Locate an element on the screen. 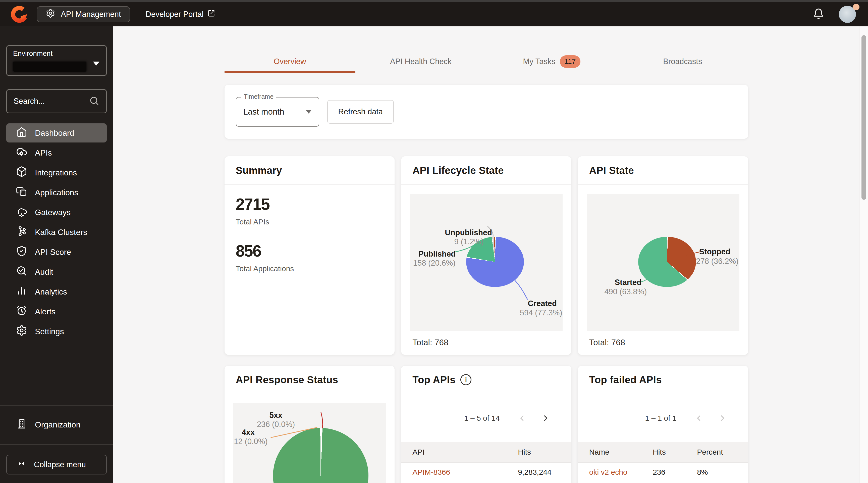  dashboard-cards-row-2: API Response Status 5xx 236 (0.0%) 4xx 1… is located at coordinates (486, 424).